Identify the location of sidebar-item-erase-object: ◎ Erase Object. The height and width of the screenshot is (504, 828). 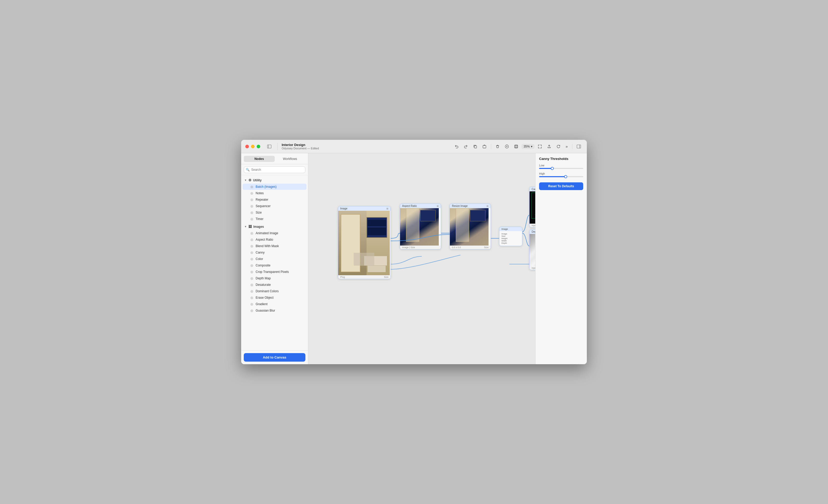
(275, 298).